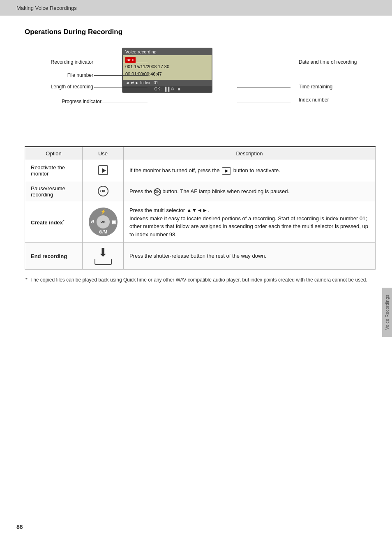 The width and height of the screenshot is (392, 540). What do you see at coordinates (60, 62) in the screenshot?
I see `label-recording-indicator: Recording indicator` at bounding box center [60, 62].